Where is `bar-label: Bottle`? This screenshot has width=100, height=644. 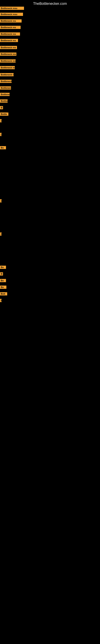 bar-label: Bottle is located at coordinates (4, 114).